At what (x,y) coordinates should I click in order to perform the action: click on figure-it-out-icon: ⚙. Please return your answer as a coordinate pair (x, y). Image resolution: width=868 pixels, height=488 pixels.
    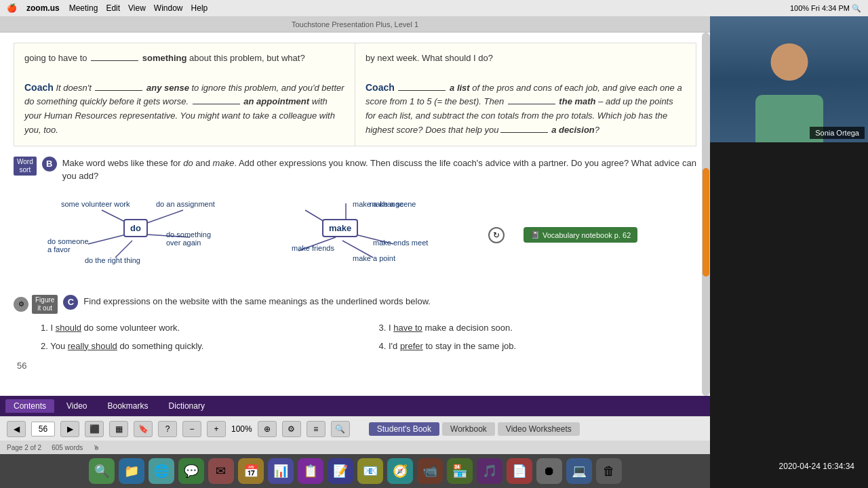
    Looking at the image, I should click on (21, 304).